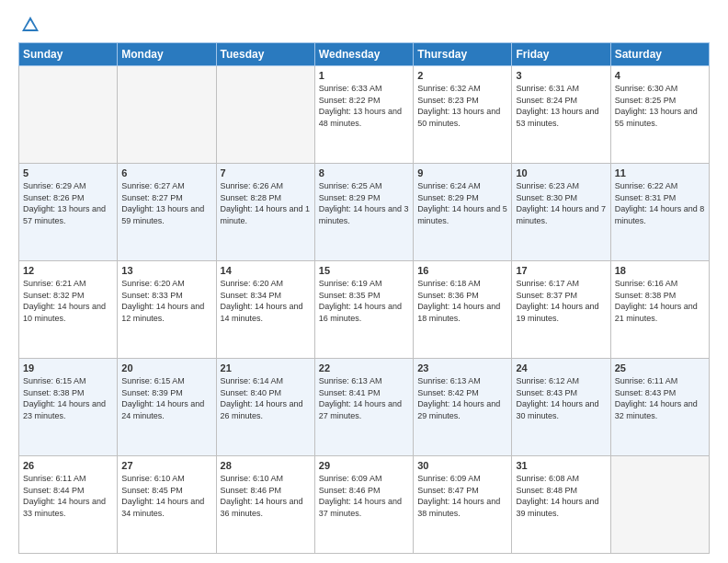 The height and width of the screenshot is (563, 728). I want to click on day-info: Sunrise: 6:13 AM Sunset: 8:41 PM Dayligh…, so click(364, 398).